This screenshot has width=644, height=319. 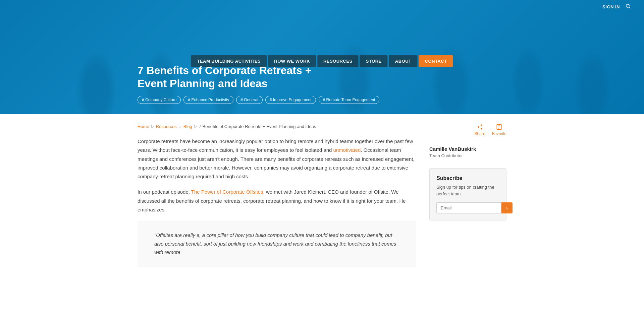 I want to click on breadcrumb-sep-2: ▷, so click(x=180, y=127).